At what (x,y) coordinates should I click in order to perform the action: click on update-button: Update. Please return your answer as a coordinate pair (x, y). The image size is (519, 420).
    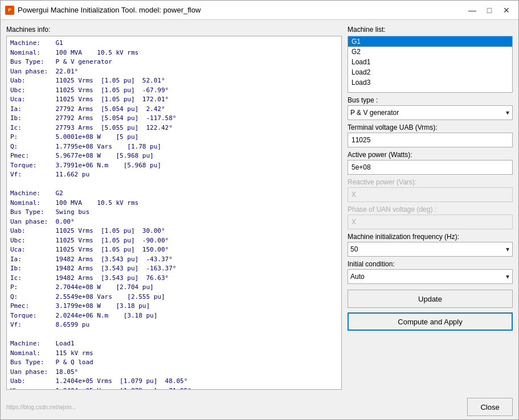
    Looking at the image, I should click on (430, 299).